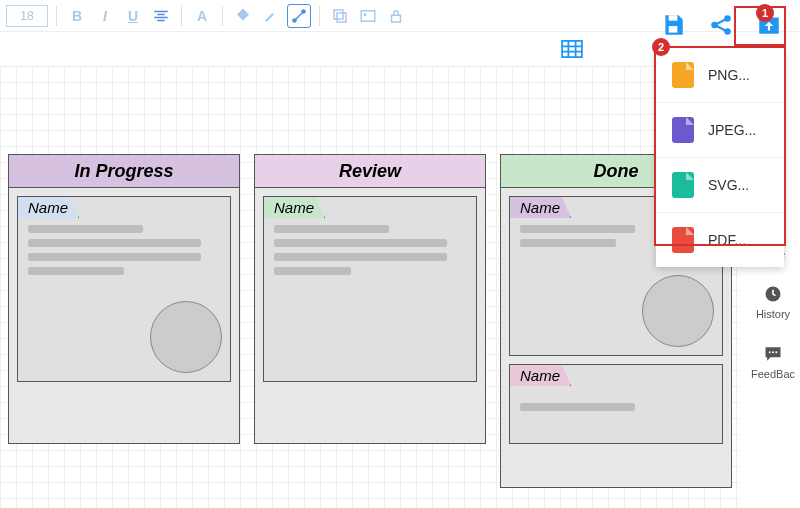 This screenshot has width=800, height=508. I want to click on column-header: In Progress, so click(124, 171).